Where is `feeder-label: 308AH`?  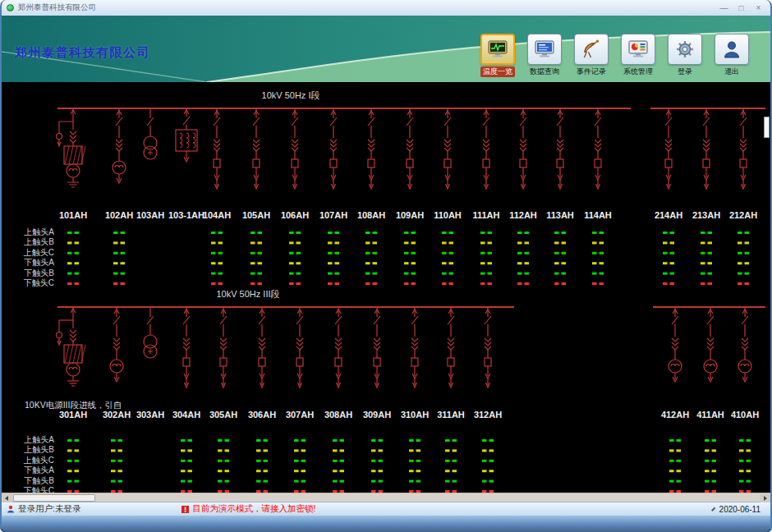
feeder-label: 308AH is located at coordinates (338, 415).